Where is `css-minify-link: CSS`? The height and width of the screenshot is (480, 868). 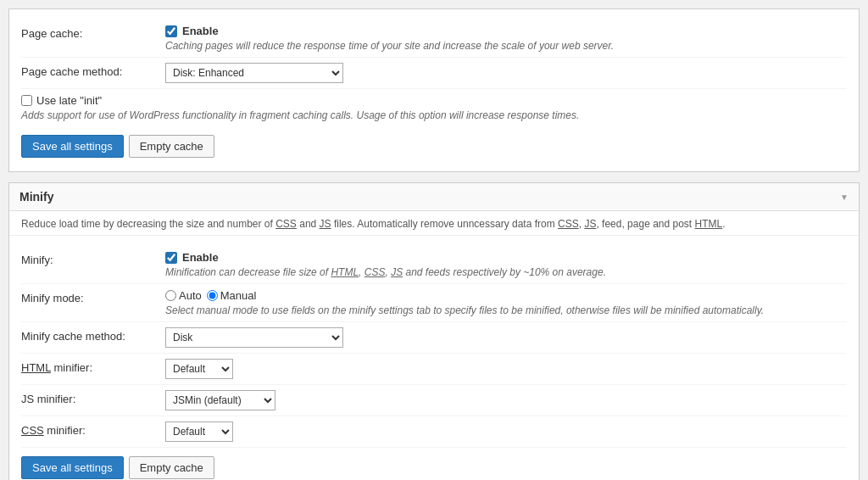 css-minify-link: CSS is located at coordinates (375, 272).